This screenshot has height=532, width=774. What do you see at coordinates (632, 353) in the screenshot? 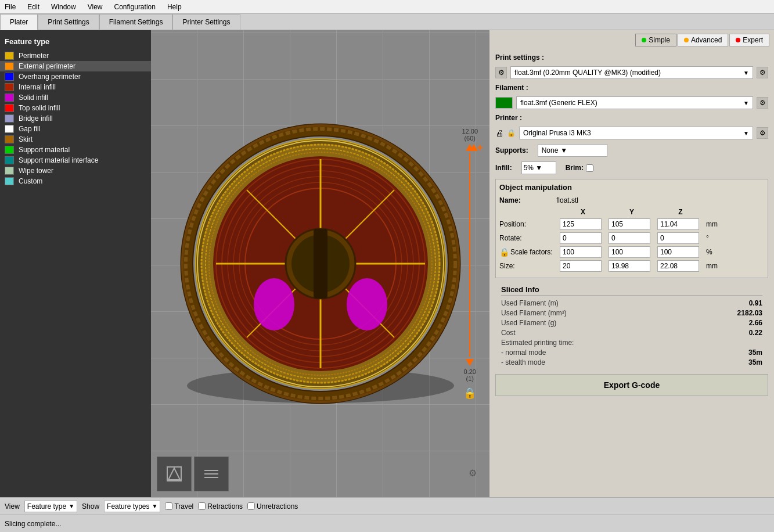
I see `sliced-row-5: - normal mode35m` at bounding box center [632, 353].